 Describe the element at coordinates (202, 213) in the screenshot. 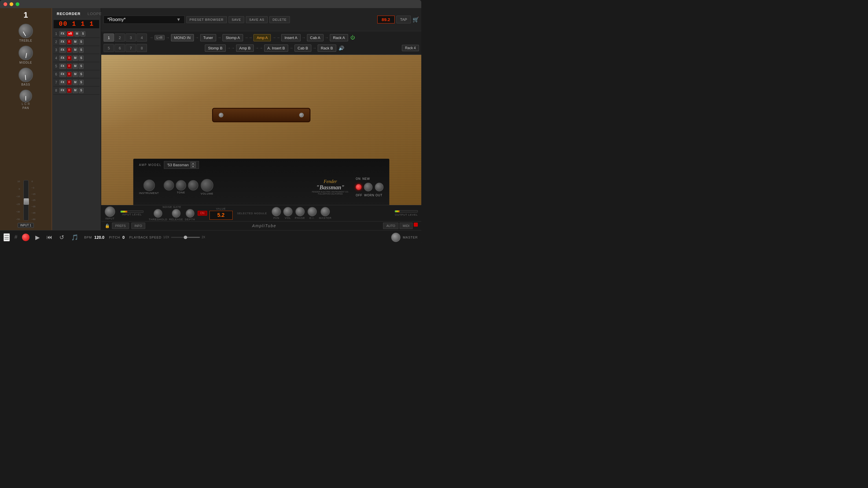

I see `on-button: ON` at that location.